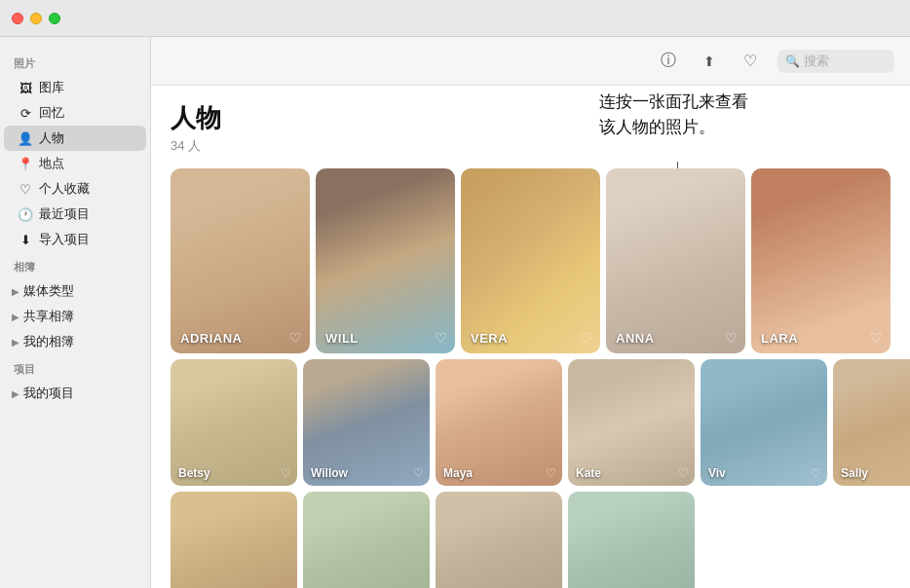 The height and width of the screenshot is (588, 910). What do you see at coordinates (49, 316) in the screenshot?
I see `sidebar-item-label: 共享相簿` at bounding box center [49, 316].